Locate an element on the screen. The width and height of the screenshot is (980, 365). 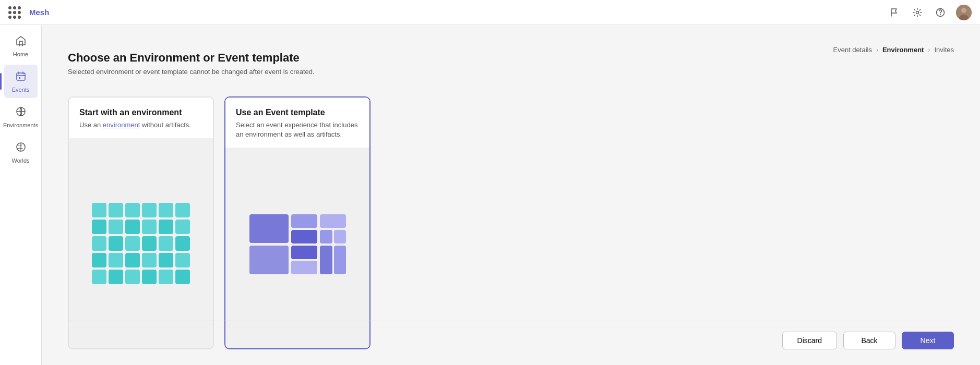
sidebar-item-environments-label: Environments is located at coordinates (21, 125).